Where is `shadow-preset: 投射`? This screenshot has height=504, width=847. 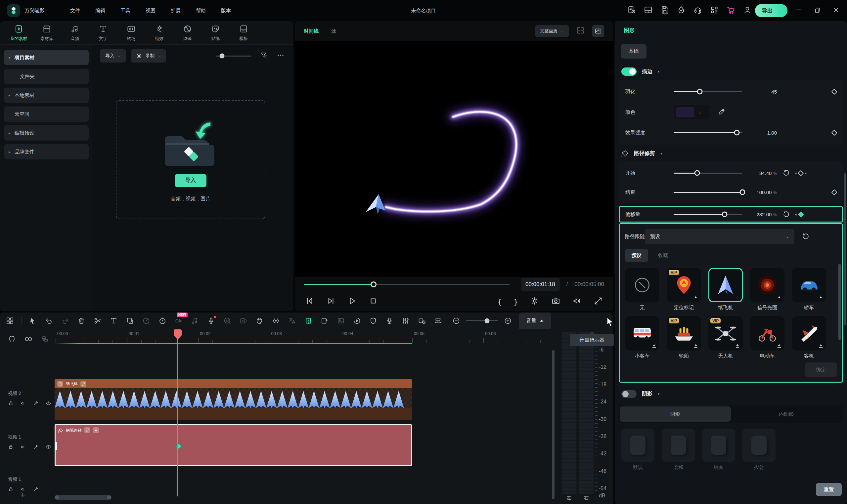 shadow-preset: 投射 is located at coordinates (759, 450).